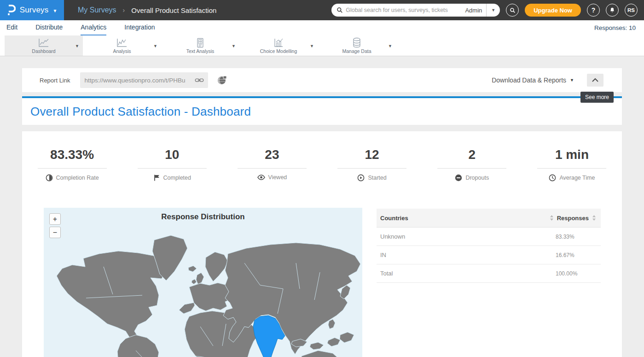  I want to click on tool-label: Manage Data, so click(356, 51).